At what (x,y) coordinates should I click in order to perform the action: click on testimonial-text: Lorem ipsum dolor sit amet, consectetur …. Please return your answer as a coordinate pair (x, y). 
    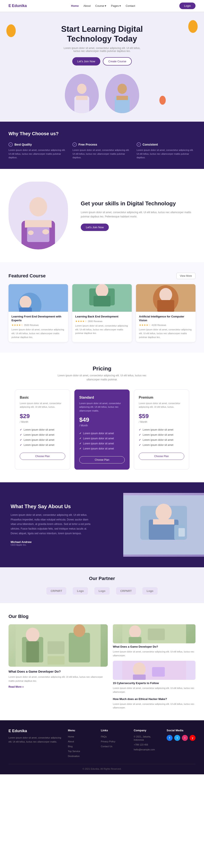
    Looking at the image, I should click on (51, 524).